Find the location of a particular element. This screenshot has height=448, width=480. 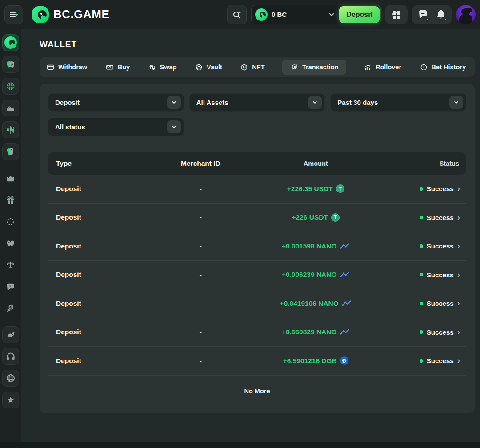

balance-amount: 0 BC is located at coordinates (279, 14).